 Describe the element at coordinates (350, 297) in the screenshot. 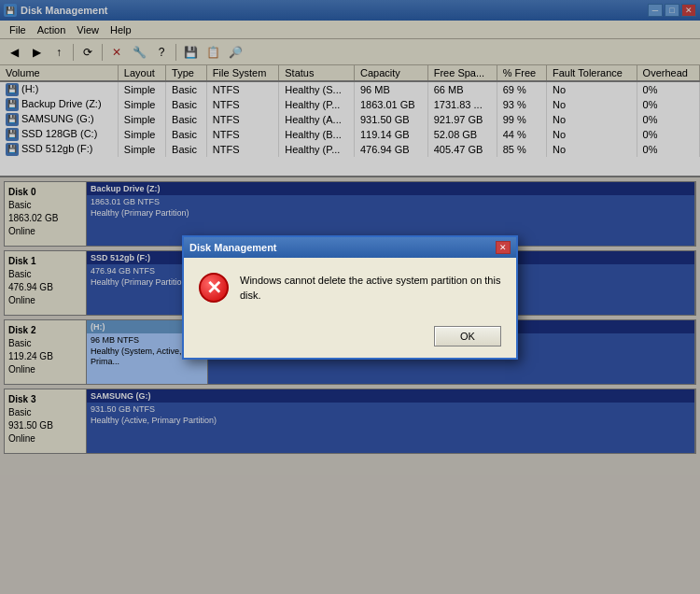

I see `modal-dialog: Disk Management ✕ ✕ Windows cannot delet…` at that location.